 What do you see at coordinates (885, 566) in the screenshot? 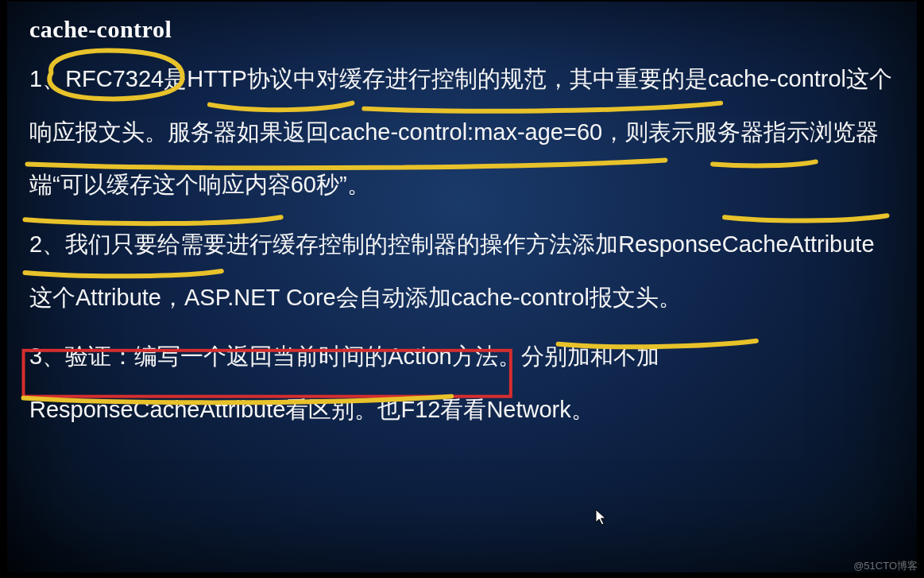
I see `watermark: @51CTO博客` at bounding box center [885, 566].